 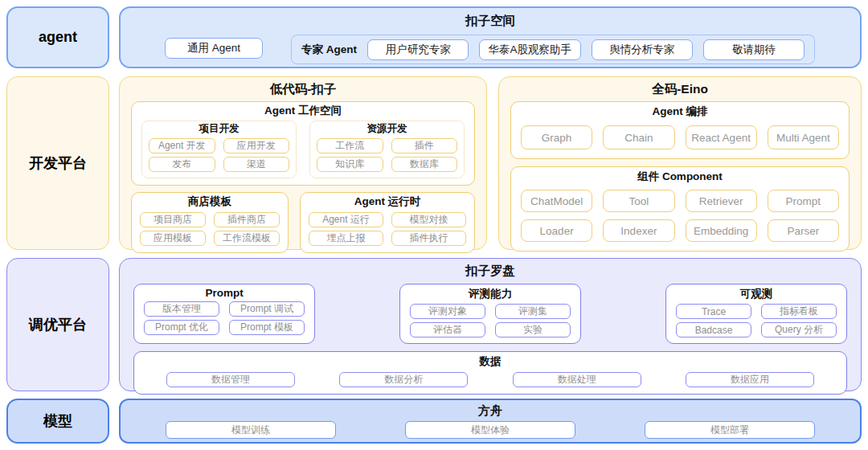 I want to click on node-chip: React Agent, so click(x=722, y=137).